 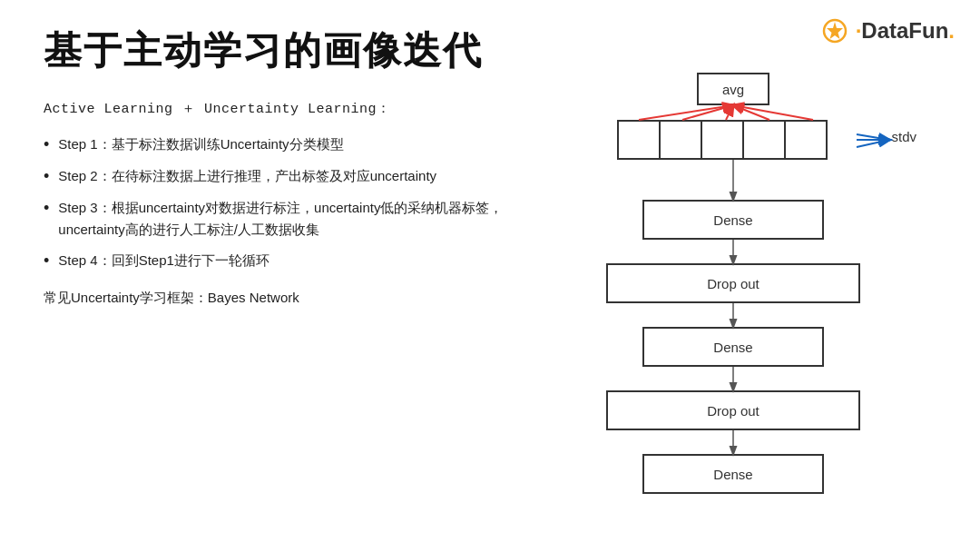 What do you see at coordinates (886, 31) in the screenshot?
I see `logo-area: ·DataFun.` at bounding box center [886, 31].